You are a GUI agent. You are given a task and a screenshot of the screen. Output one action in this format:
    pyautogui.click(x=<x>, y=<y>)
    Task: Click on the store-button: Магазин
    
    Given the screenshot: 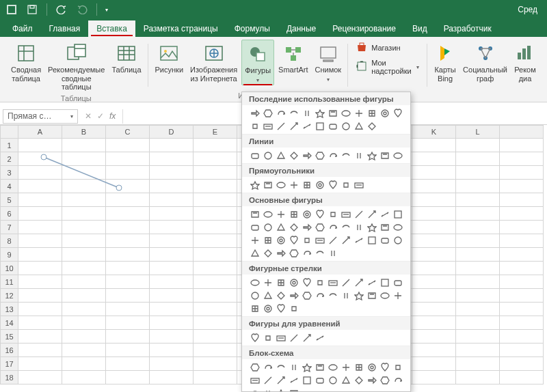 What is the action you would take?
    pyautogui.click(x=388, y=48)
    